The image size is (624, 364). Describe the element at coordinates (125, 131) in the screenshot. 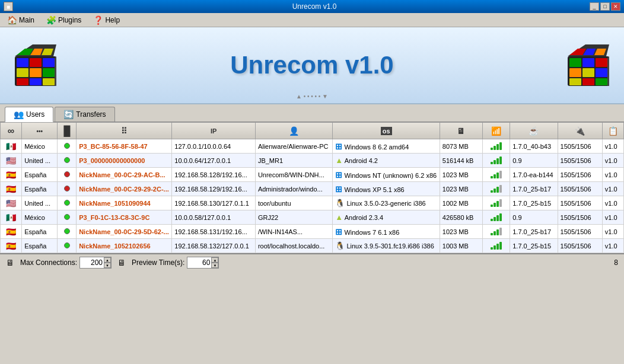

I see `col-header-nickname: ⠿` at that location.